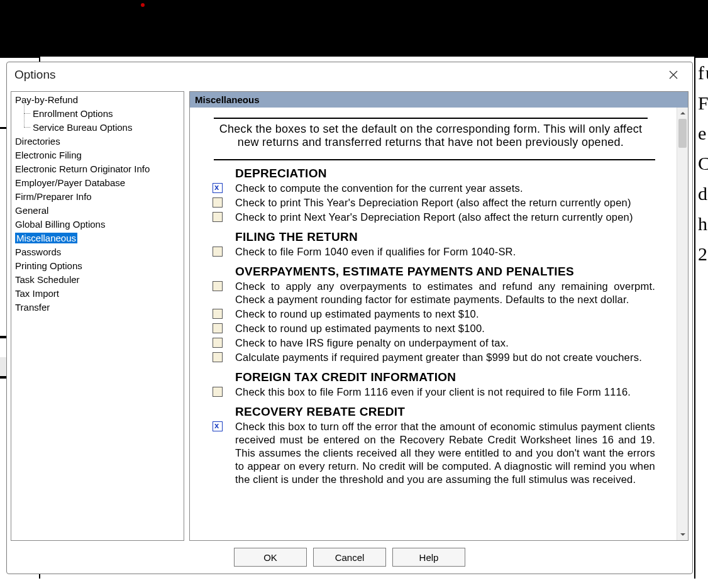 The height and width of the screenshot is (588, 708). I want to click on option-row: Calculate payments if required payment g…, so click(431, 357).